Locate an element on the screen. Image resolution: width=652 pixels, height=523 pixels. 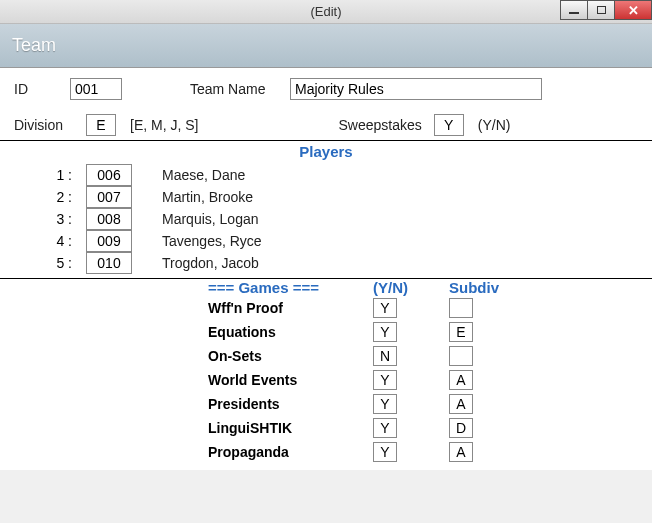
player-row: 3 :Marquis, Logan is located at coordinates (342, 219).